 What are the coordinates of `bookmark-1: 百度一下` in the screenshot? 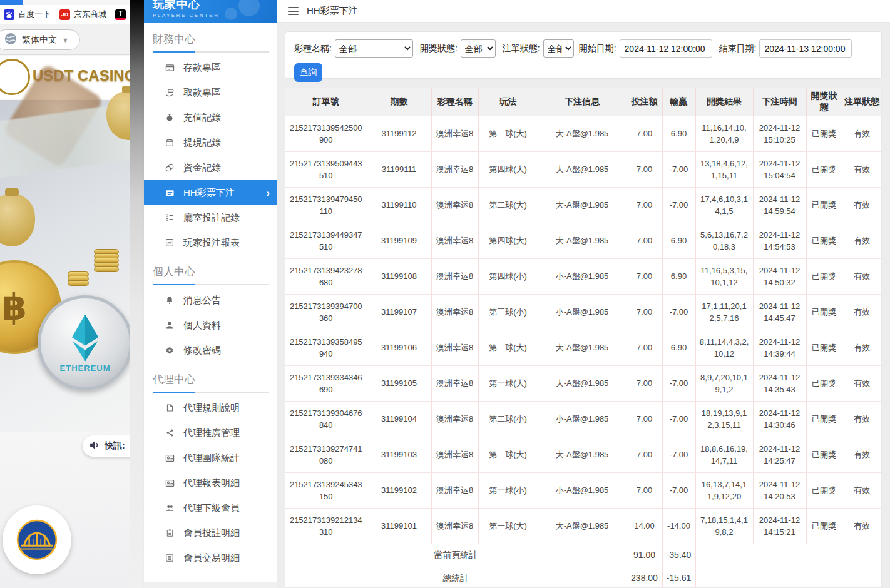 It's located at (28, 14).